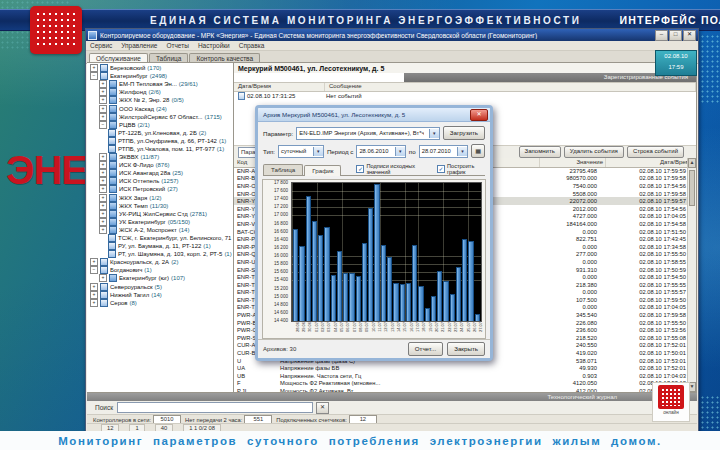  Describe the element at coordinates (692, 275) in the screenshot. I see `vertical-scrollbar: ▲ ▼` at that location.